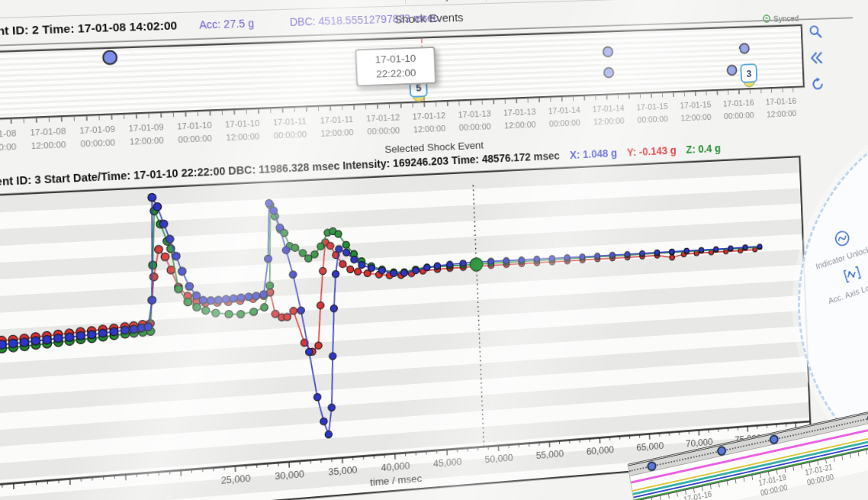 Image resolution: width=868 pixels, height=500 pixels. What do you see at coordinates (194, 132) in the screenshot?
I see `timeline-axis-label: 17-01-1000:00:00` at bounding box center [194, 132].